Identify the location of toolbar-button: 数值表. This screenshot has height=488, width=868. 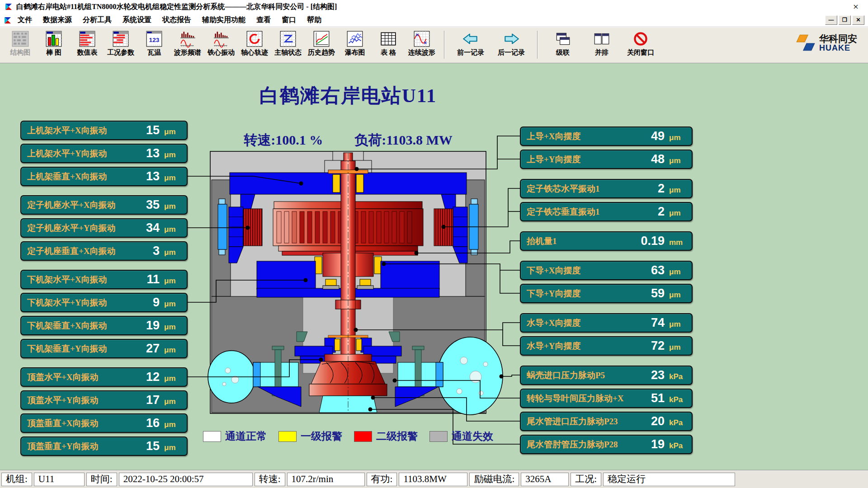
(87, 43).